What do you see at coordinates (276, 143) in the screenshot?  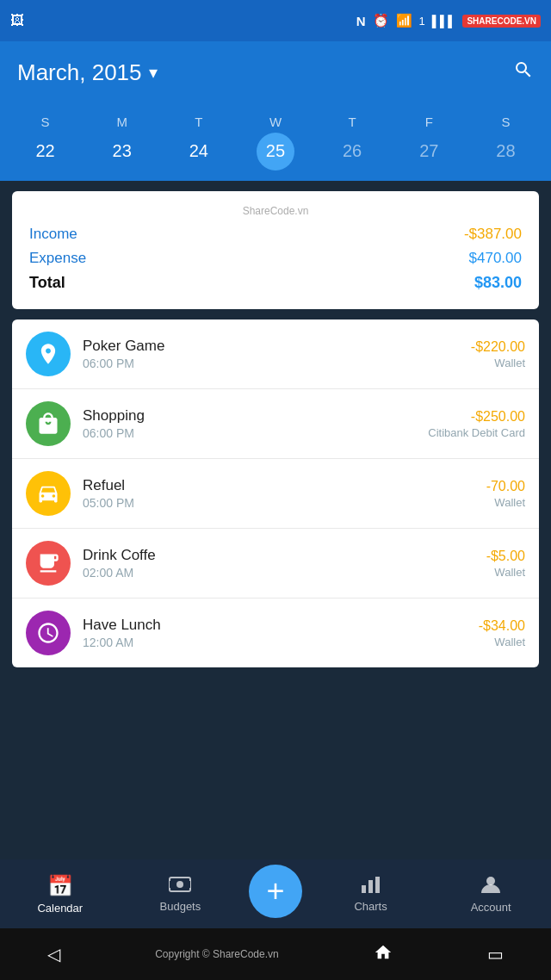 I see `calendar-day: W25` at bounding box center [276, 143].